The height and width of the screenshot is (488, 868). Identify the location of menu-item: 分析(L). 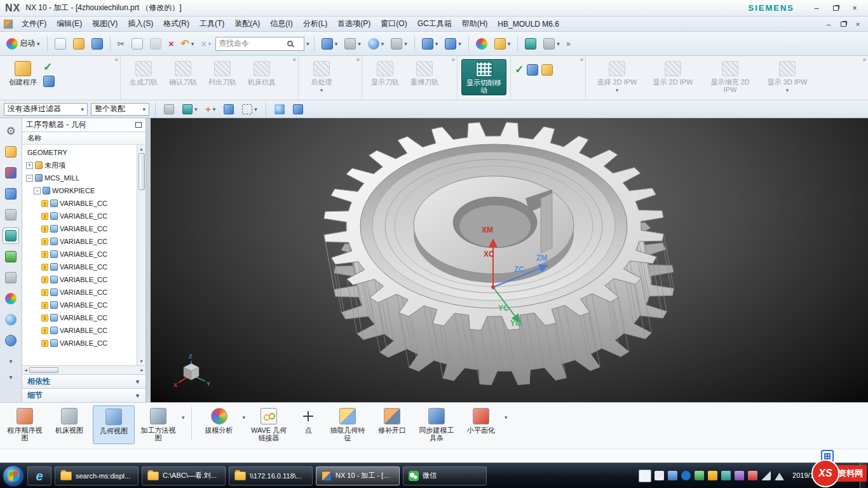
(315, 24).